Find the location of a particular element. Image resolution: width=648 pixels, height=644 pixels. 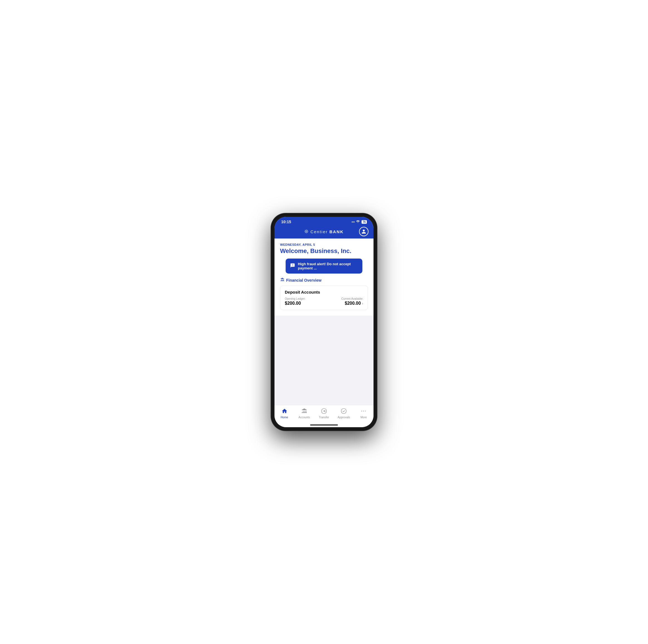

status-bar: 10:15 ▪▪▪ 76 is located at coordinates (324, 221).